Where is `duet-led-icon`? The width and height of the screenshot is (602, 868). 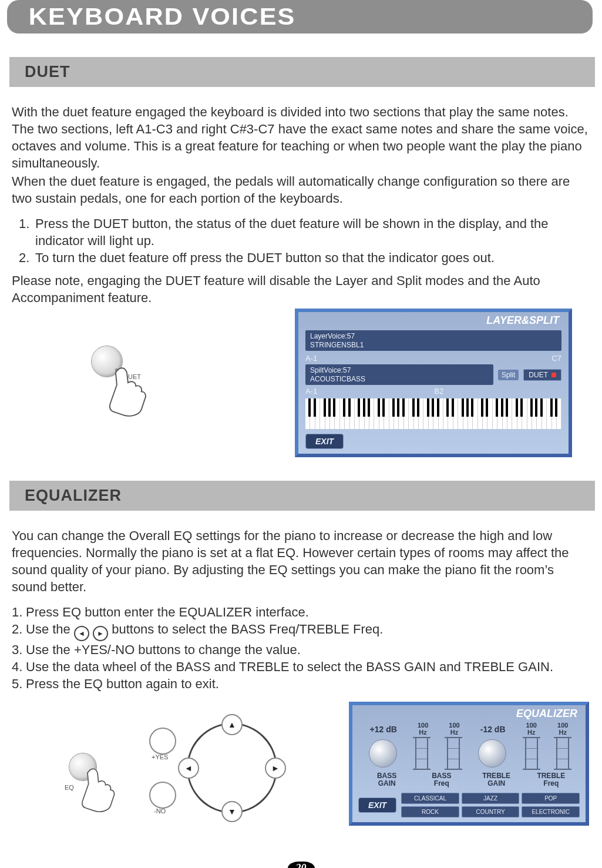 duet-led-icon is located at coordinates (554, 375).